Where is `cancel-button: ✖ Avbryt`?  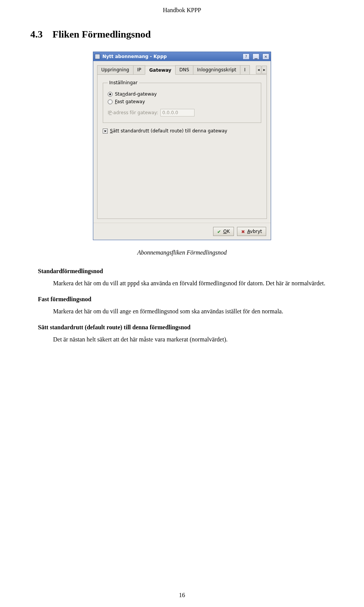
cancel-button: ✖ Avbryt is located at coordinates (252, 231).